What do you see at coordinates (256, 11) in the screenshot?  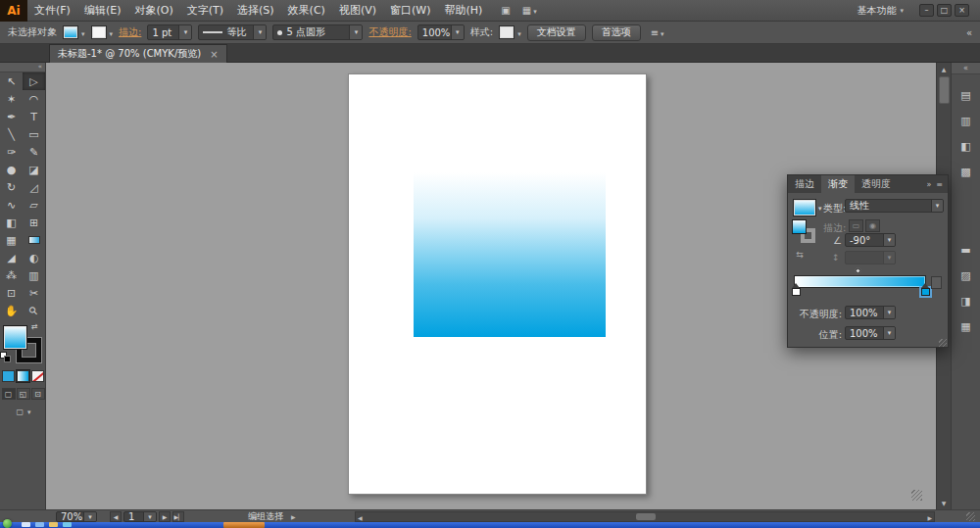 I see `menu-select: 选择(S)` at bounding box center [256, 11].